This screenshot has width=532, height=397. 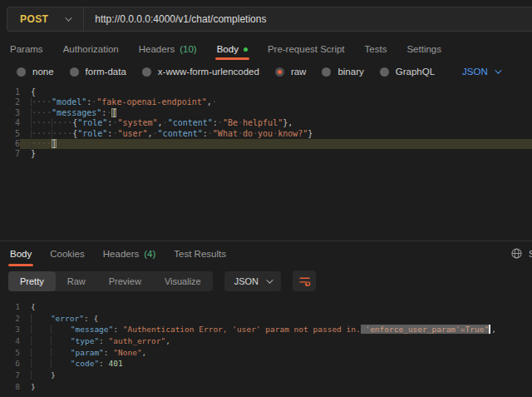 What do you see at coordinates (76, 281) in the screenshot?
I see `view-raw: Raw` at bounding box center [76, 281].